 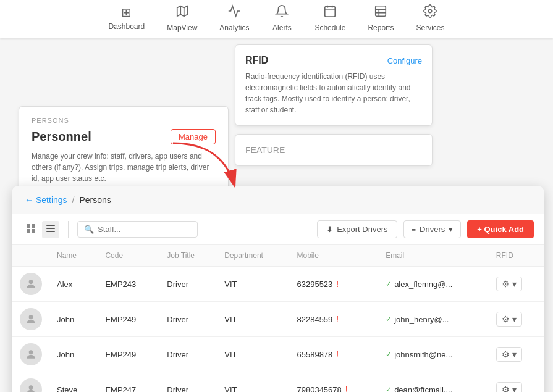 I want to click on td-name-3: Steve, so click(x=74, y=383).